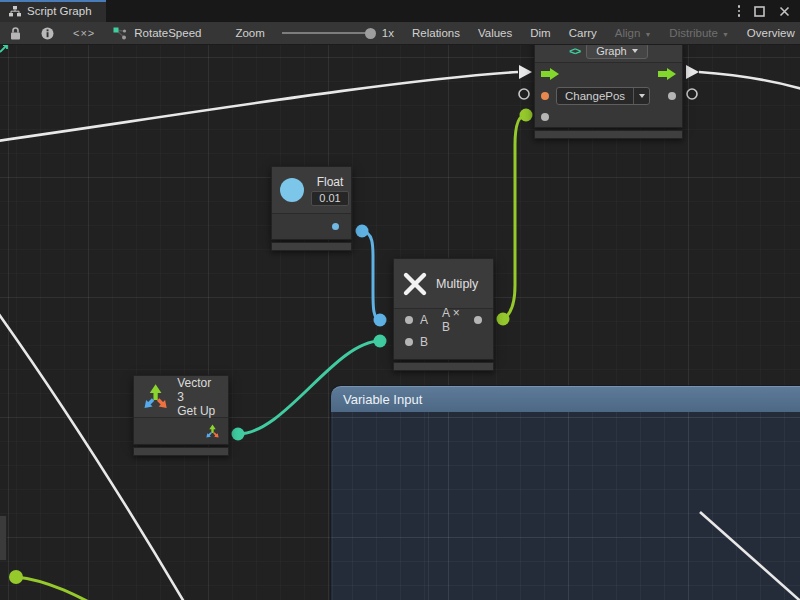  I want to click on zoom-level: 1x, so click(392, 33).